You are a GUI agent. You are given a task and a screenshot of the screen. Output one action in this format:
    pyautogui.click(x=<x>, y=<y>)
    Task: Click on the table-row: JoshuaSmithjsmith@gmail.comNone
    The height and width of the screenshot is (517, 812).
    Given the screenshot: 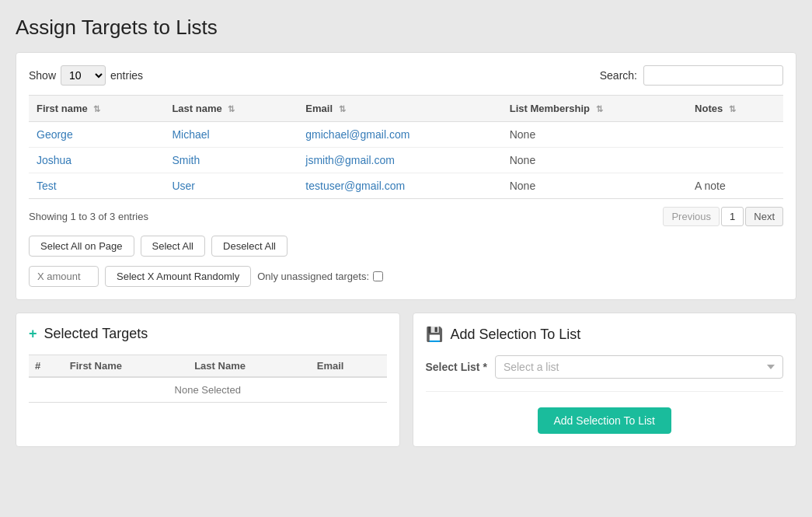 What is the action you would take?
    pyautogui.click(x=406, y=160)
    